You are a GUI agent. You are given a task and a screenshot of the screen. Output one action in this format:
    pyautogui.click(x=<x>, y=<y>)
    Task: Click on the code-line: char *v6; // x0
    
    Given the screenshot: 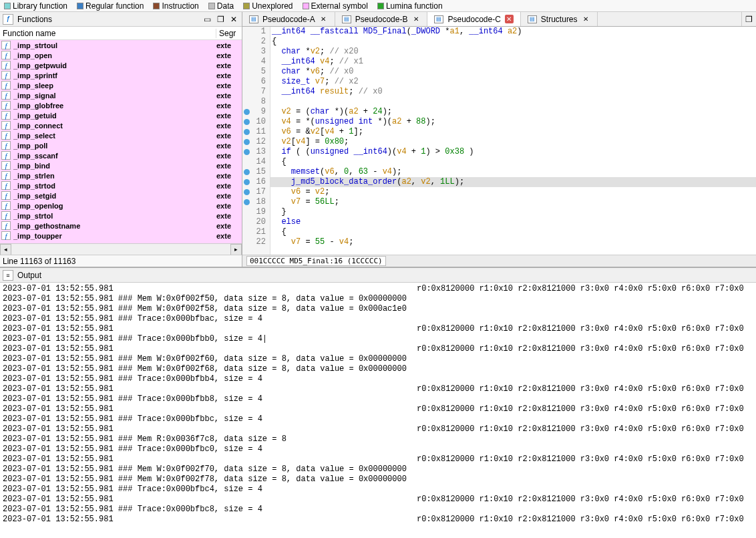 What is the action you would take?
    pyautogui.click(x=513, y=72)
    